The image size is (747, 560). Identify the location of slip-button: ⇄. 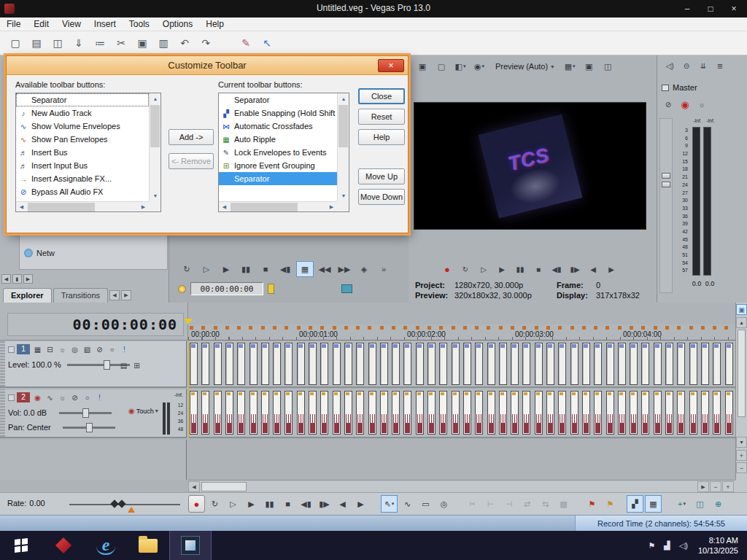
(527, 504).